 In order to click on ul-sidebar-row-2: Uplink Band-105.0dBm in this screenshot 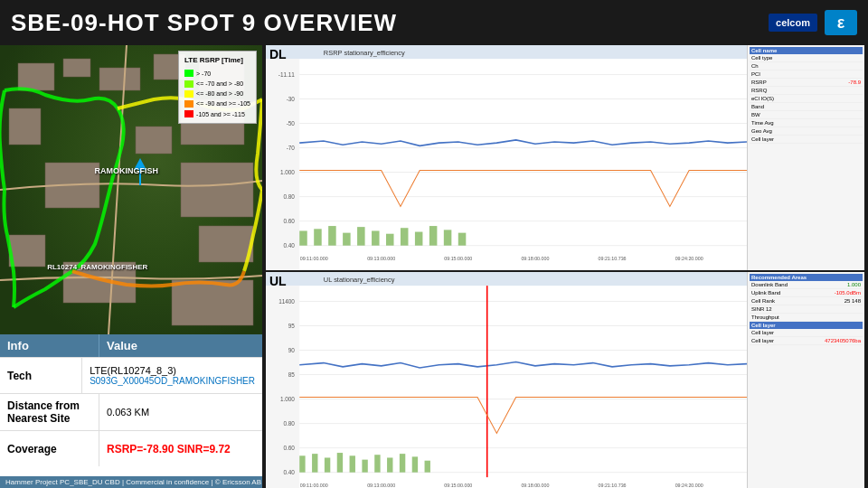, I will do `click(807, 293)`.